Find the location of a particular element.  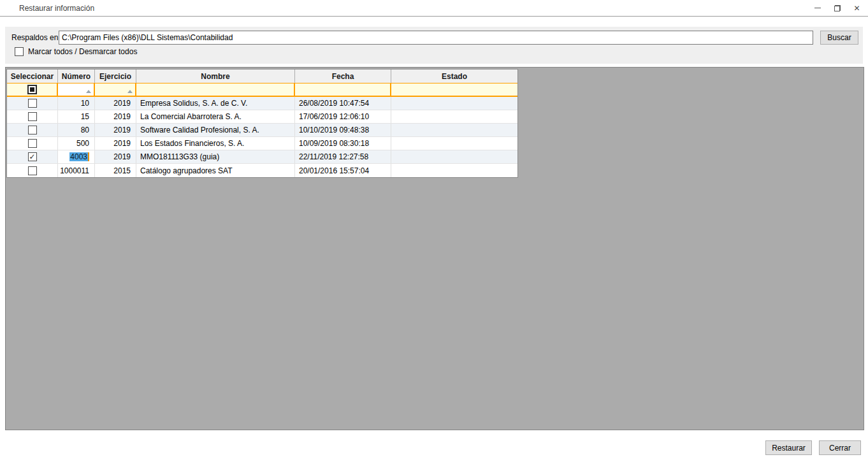

select-all-checkbox is located at coordinates (32, 89).